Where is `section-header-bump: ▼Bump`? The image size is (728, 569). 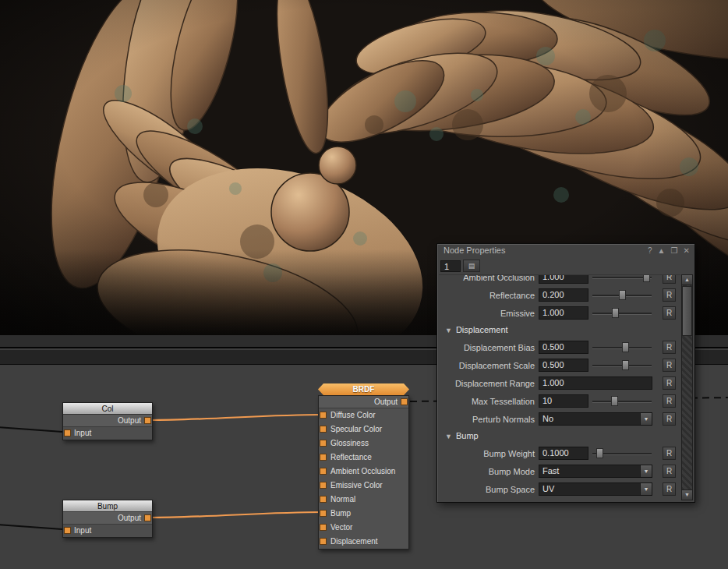
section-header-bump: ▼Bump is located at coordinates (560, 436).